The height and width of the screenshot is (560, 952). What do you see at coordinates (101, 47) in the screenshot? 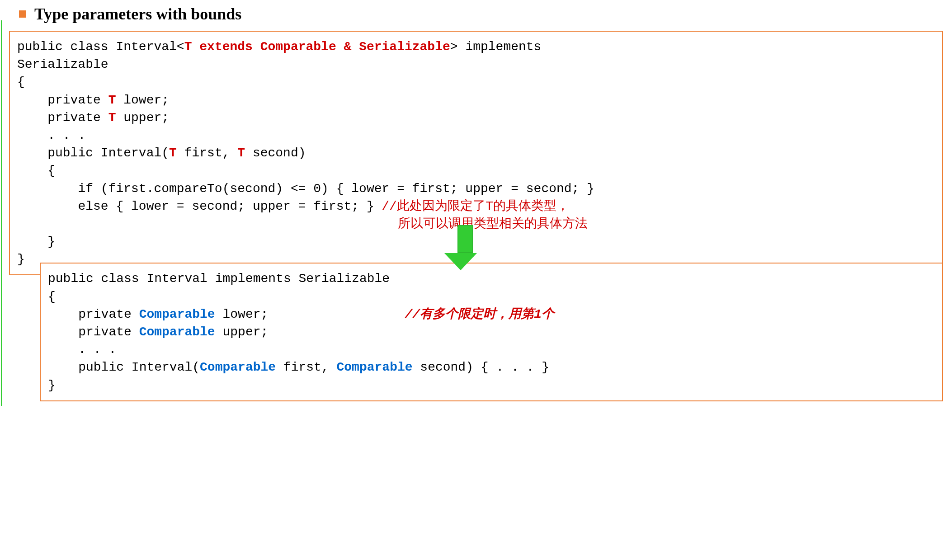
I see `c1-l1a: public class Interval<` at bounding box center [101, 47].